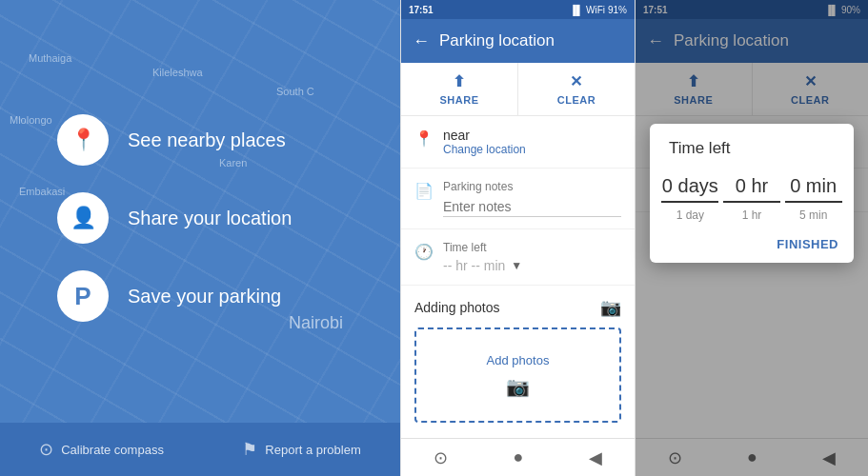 The width and height of the screenshot is (868, 476). Describe the element at coordinates (46, 449) in the screenshot. I see `compass-icon: ⊙` at that location.